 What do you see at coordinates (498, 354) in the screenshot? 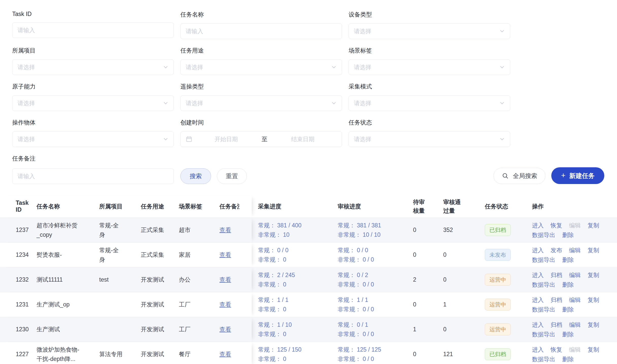
I see `status-badge: 已归档` at bounding box center [498, 354].